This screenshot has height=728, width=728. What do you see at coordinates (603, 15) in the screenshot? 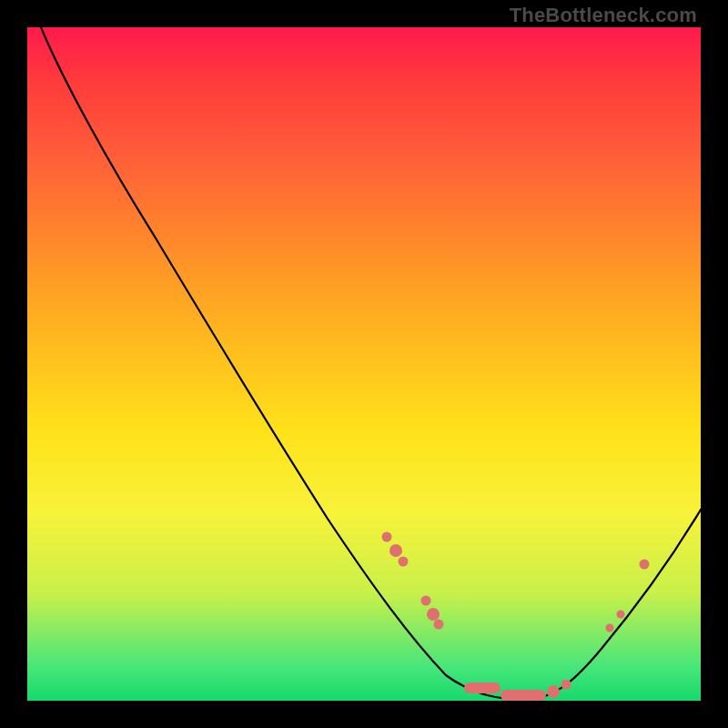
I see `watermark-text: TheBottleneck.com` at bounding box center [603, 15].